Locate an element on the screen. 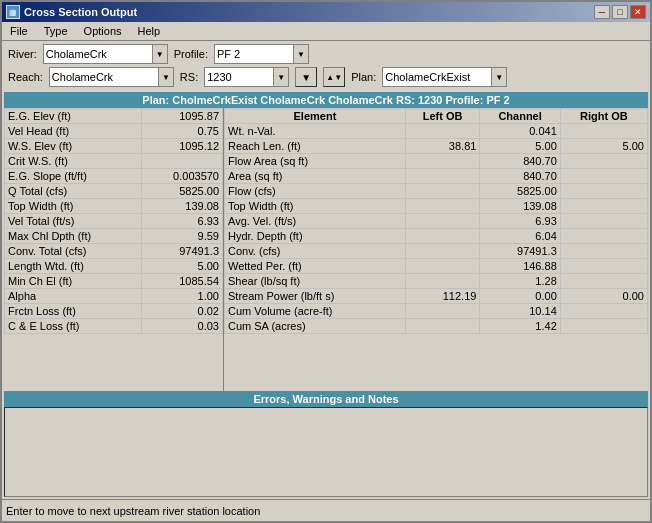  element-value: 5.00 is located at coordinates (604, 146).